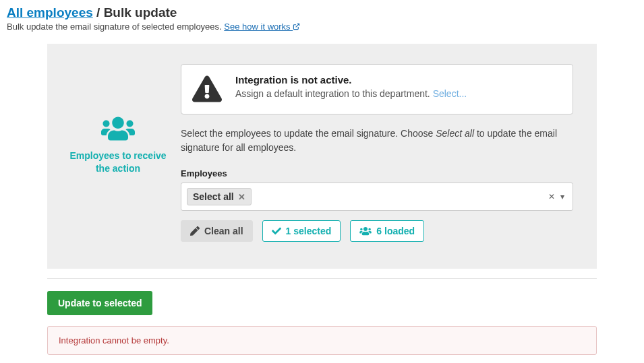  What do you see at coordinates (322, 13) in the screenshot?
I see `breadcrumb: All employees / Bulk update` at bounding box center [322, 13].